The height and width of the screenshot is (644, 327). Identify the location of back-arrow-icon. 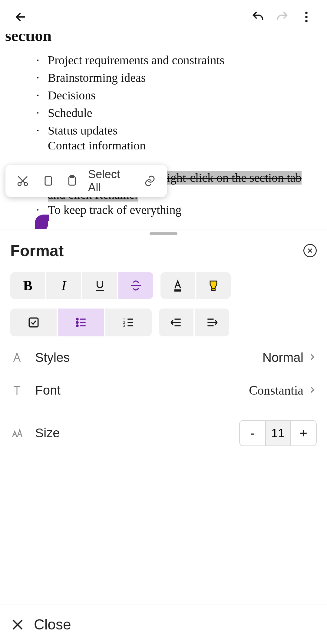
(21, 17).